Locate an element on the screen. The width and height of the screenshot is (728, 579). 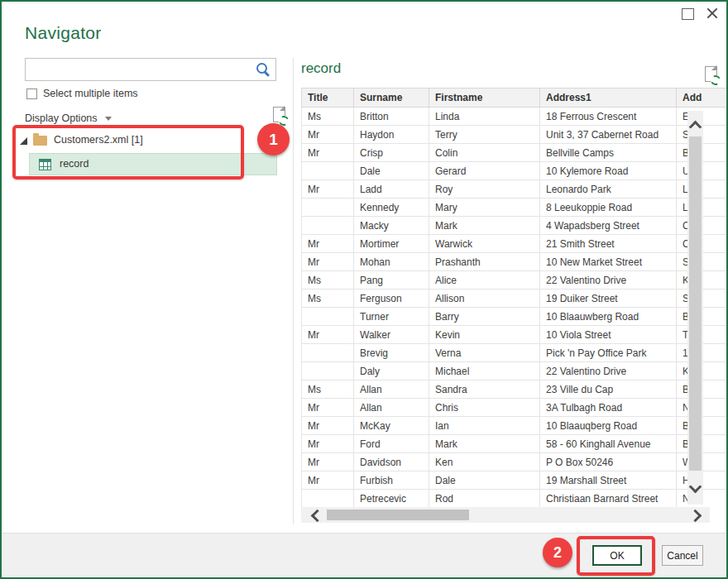
cell-address1: 10 Blaauwberg Road is located at coordinates (609, 317).